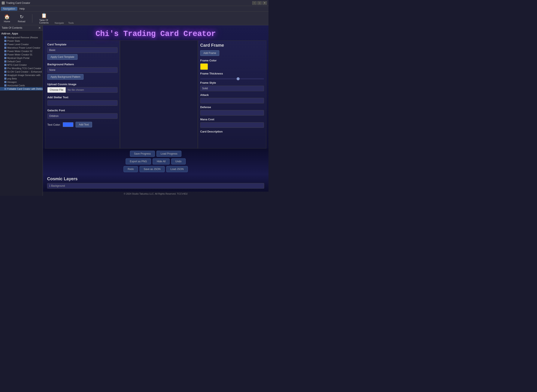 This screenshot has height=392, width=537. Describe the element at coordinates (232, 95) in the screenshot. I see `attack-label: Attack` at that location.